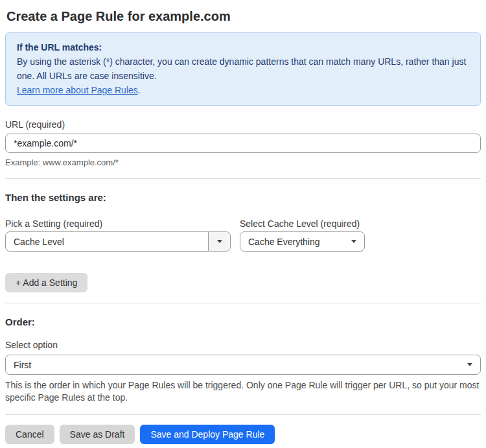 This screenshot has width=486, height=448. I want to click on cache-level-picker-column: Select Cache Level (required) Cache Ever…, so click(302, 228).